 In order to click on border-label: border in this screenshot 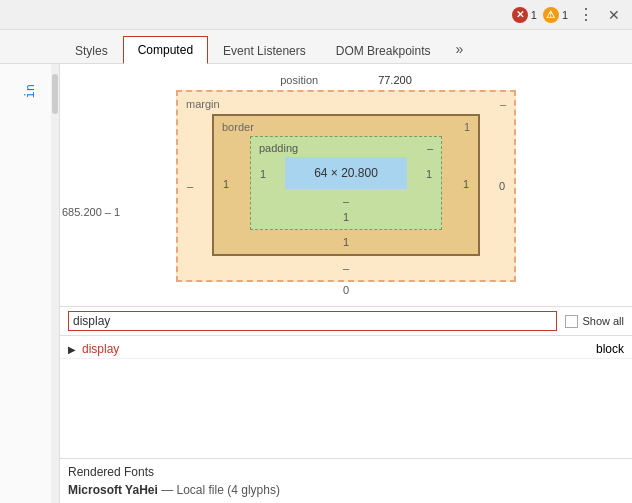, I will do `click(238, 127)`.